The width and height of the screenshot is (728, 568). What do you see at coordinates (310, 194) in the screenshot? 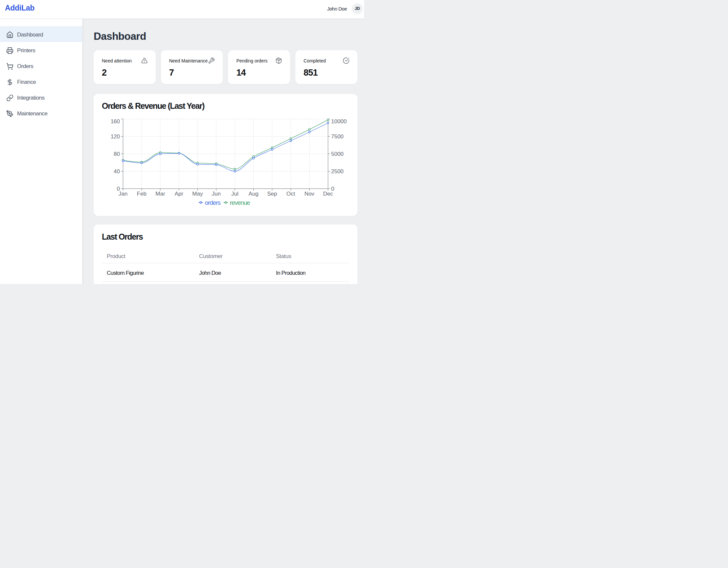
I see `svg-text: Nov` at bounding box center [310, 194].